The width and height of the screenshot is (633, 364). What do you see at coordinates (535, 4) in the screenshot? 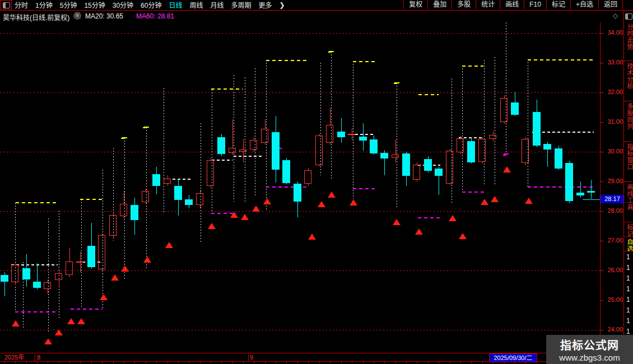
I see `button-F10: F10` at bounding box center [535, 4].